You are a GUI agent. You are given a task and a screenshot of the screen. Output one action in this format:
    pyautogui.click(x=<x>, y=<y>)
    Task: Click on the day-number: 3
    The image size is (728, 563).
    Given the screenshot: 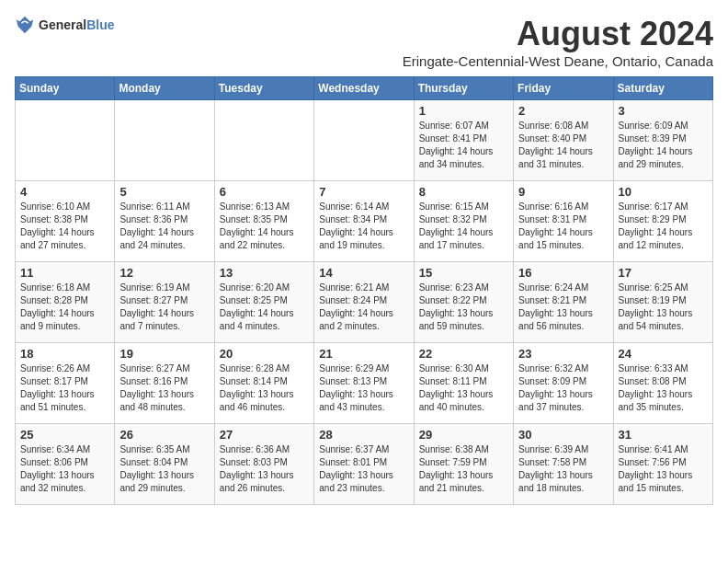 What is the action you would take?
    pyautogui.click(x=664, y=110)
    